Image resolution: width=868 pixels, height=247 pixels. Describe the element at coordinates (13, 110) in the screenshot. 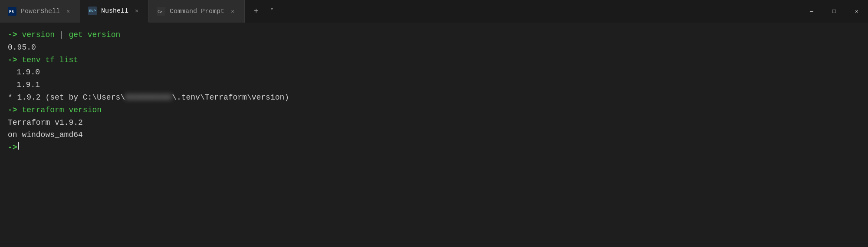

I see `prompt-7: ->` at that location.